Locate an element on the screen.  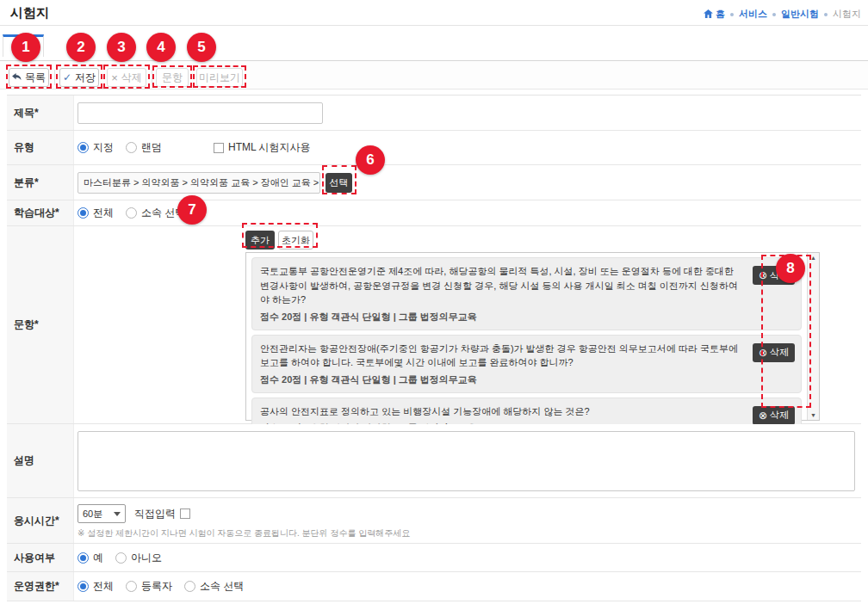
type-radio-random: 랜덤 is located at coordinates (144, 148).